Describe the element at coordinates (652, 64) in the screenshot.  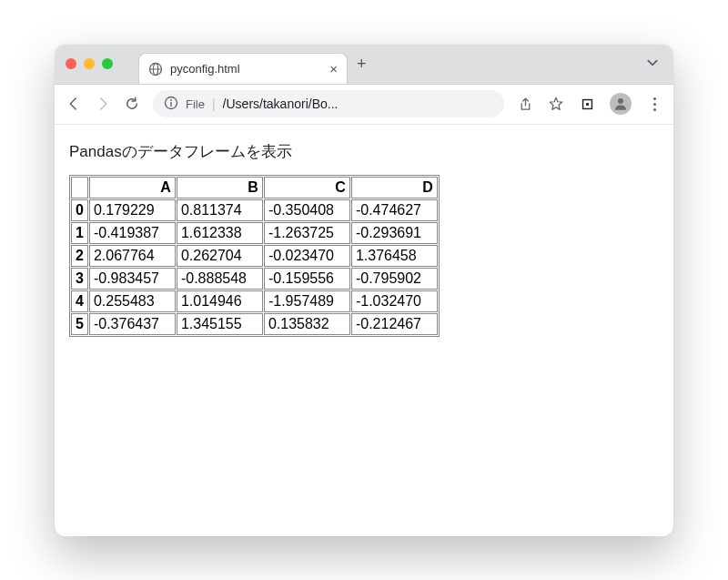
I see `chevron-down-icon` at that location.